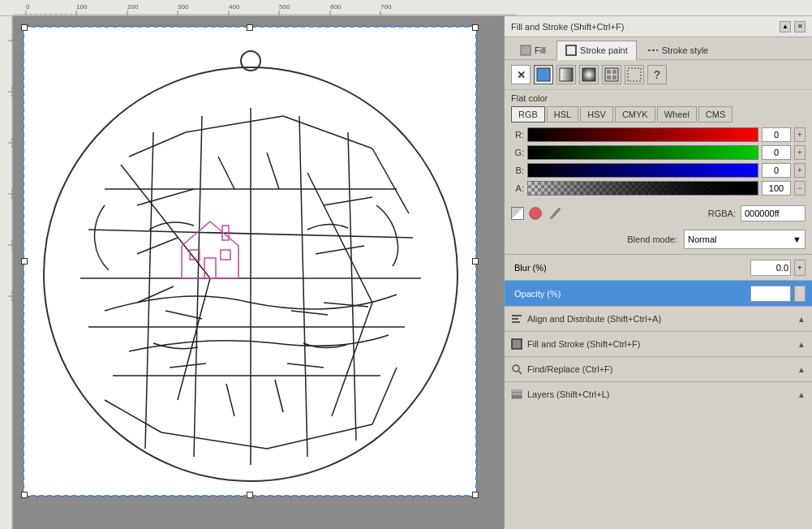  Describe the element at coordinates (555, 213) in the screenshot. I see `eyedropper-icon` at that location.